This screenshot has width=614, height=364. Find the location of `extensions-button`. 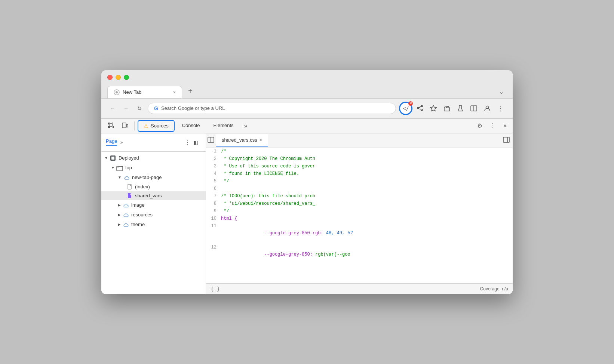

extensions-button is located at coordinates (447, 108).